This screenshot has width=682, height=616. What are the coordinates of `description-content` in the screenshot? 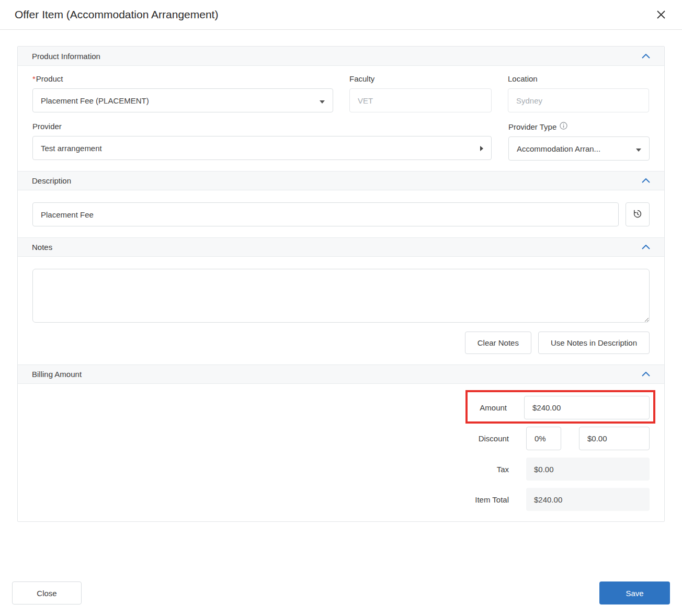 It's located at (341, 214).